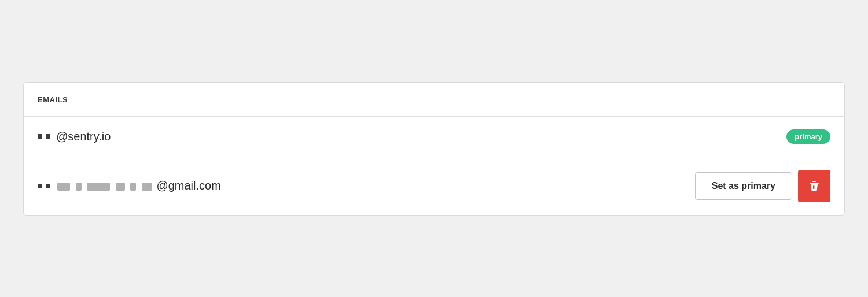 The height and width of the screenshot is (297, 868). What do you see at coordinates (763, 186) in the screenshot?
I see `email-secondary-actions: Set as primary` at bounding box center [763, 186].